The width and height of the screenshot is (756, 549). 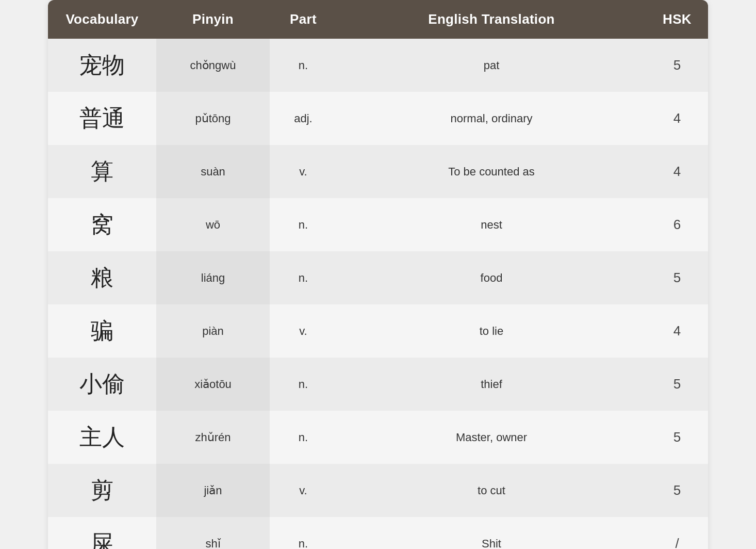 What do you see at coordinates (213, 331) in the screenshot?
I see `cell-pinyin: piàn` at bounding box center [213, 331].